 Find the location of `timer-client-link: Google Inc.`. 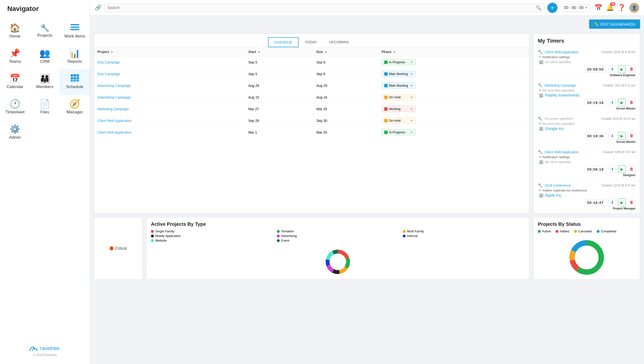

timer-client-link: Google Inc. is located at coordinates (555, 129).